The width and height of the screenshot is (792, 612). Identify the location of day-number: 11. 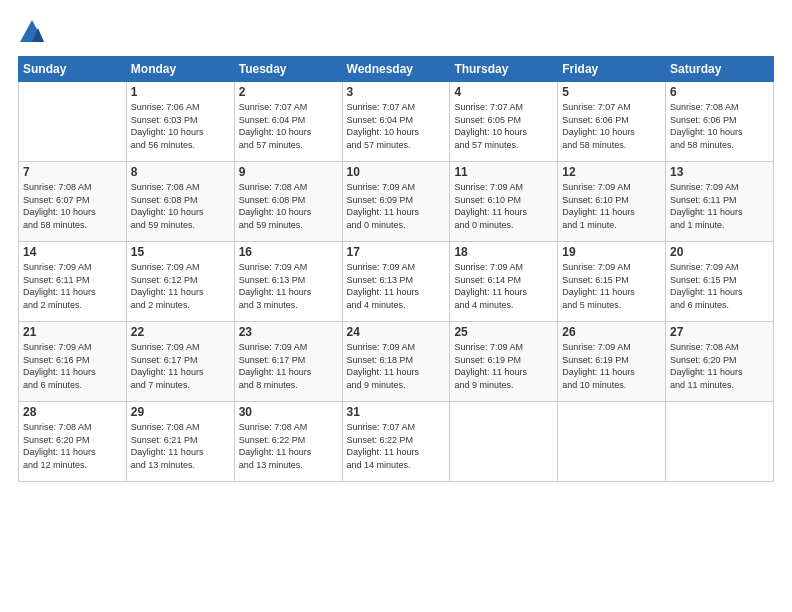
(504, 172).